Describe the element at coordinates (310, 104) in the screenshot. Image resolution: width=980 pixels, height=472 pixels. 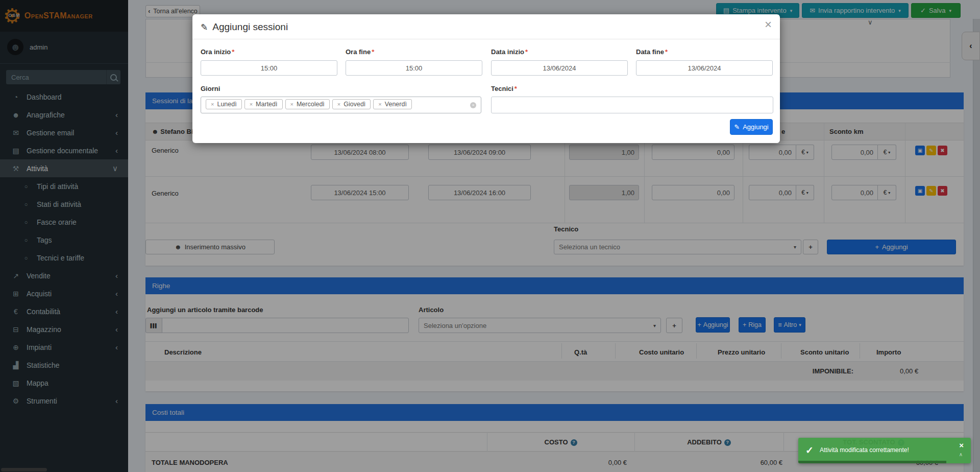
I see `day-chip-label: Mercoledì` at that location.